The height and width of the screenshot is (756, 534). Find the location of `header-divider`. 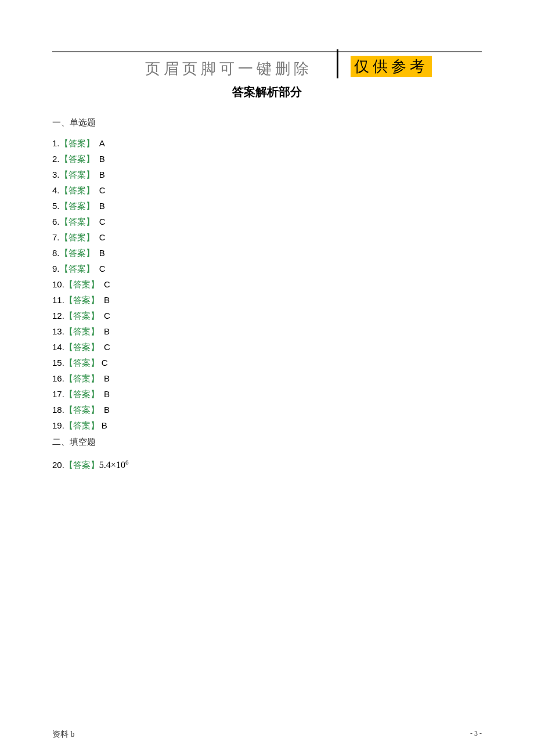

header-divider is located at coordinates (338, 64).